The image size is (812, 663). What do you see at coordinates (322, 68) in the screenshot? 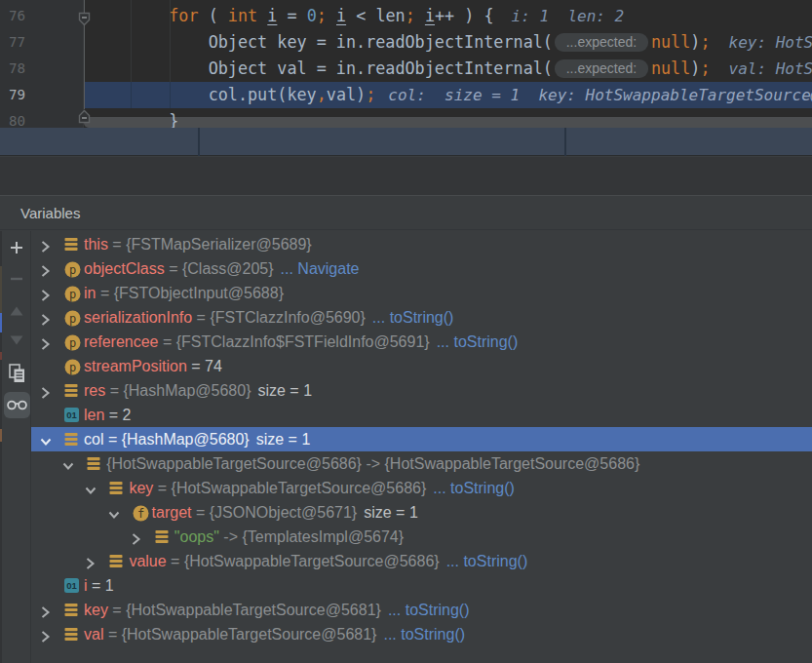
I see `code-token: Object val = in.readObjectInternal(` at bounding box center [322, 68].